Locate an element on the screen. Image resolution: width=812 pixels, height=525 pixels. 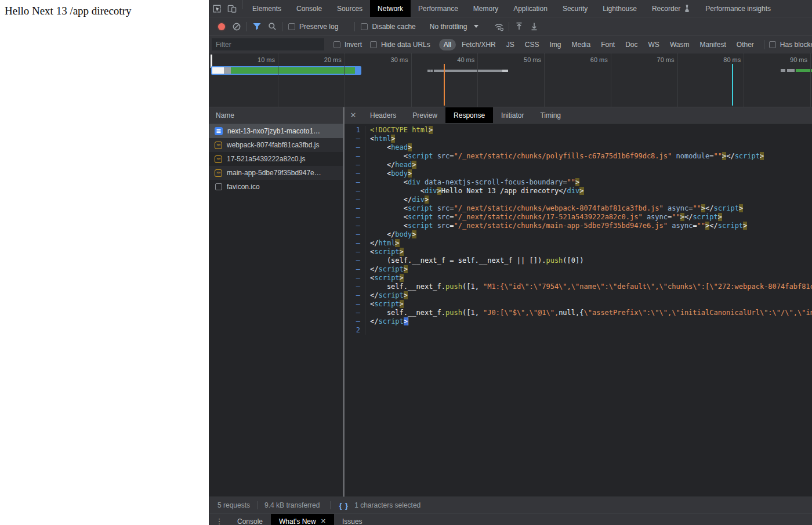
request-list-header: Name is located at coordinates (276, 116).